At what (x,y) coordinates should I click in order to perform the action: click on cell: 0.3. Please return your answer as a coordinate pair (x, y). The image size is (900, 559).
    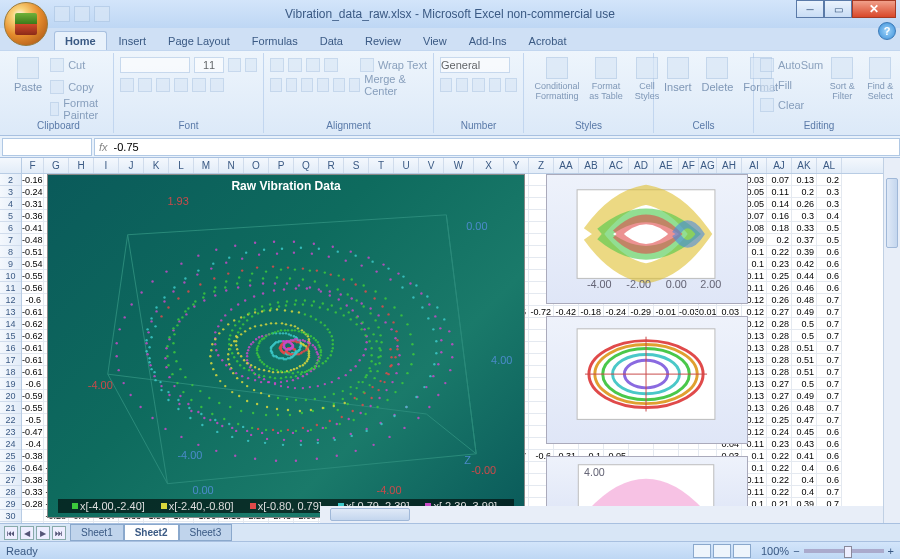
    Looking at the image, I should click on (830, 204).